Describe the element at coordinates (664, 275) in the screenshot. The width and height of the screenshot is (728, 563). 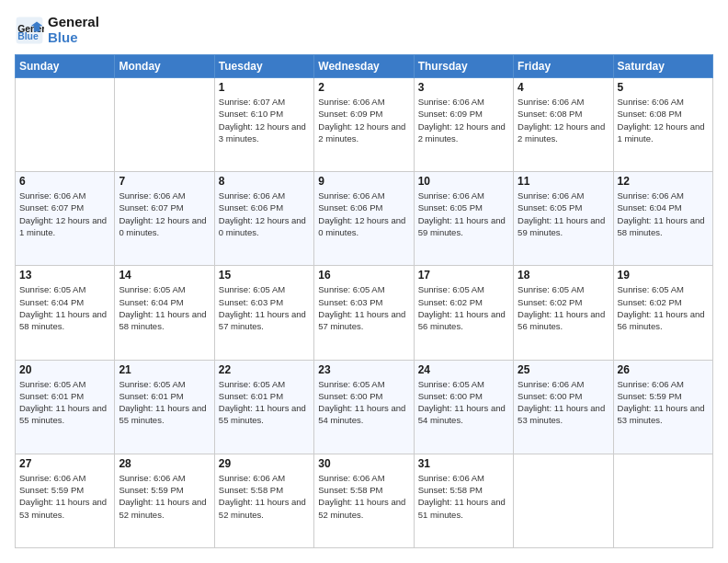
I see `day-number: 19` at that location.